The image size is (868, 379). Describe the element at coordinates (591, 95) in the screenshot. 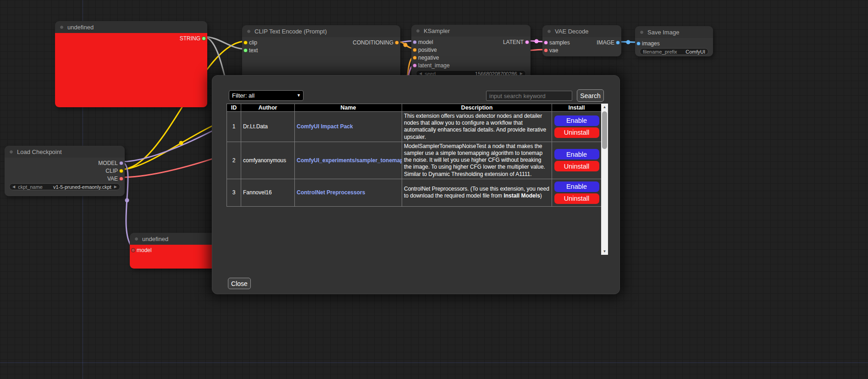

I see `search-button: Search` at that location.